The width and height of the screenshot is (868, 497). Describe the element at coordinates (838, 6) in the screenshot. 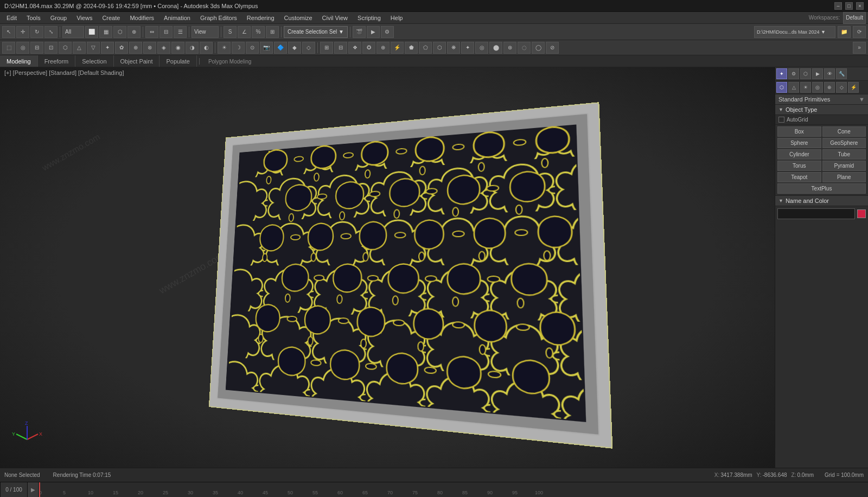

I see `minimize-button: –` at that location.